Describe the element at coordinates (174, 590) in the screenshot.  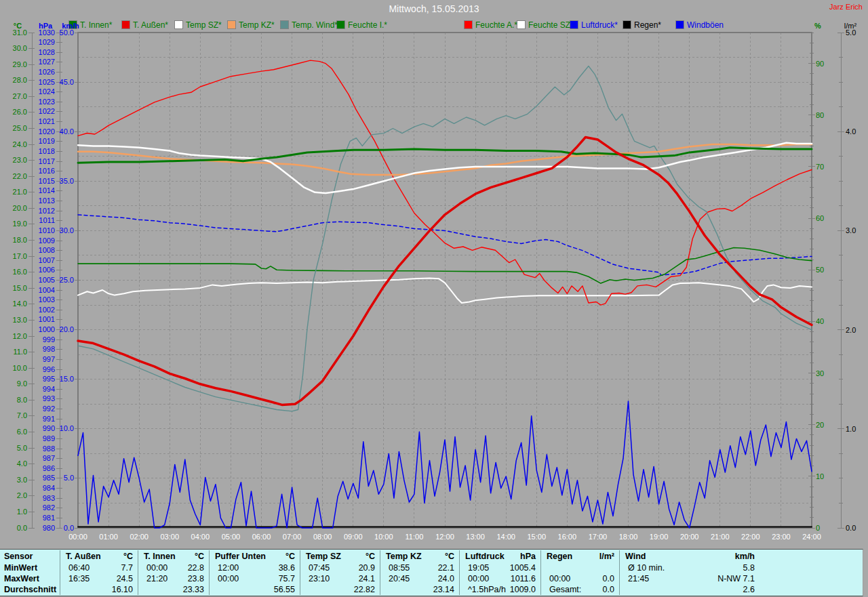
I see `stat-avg-1: 23.33` at that location.